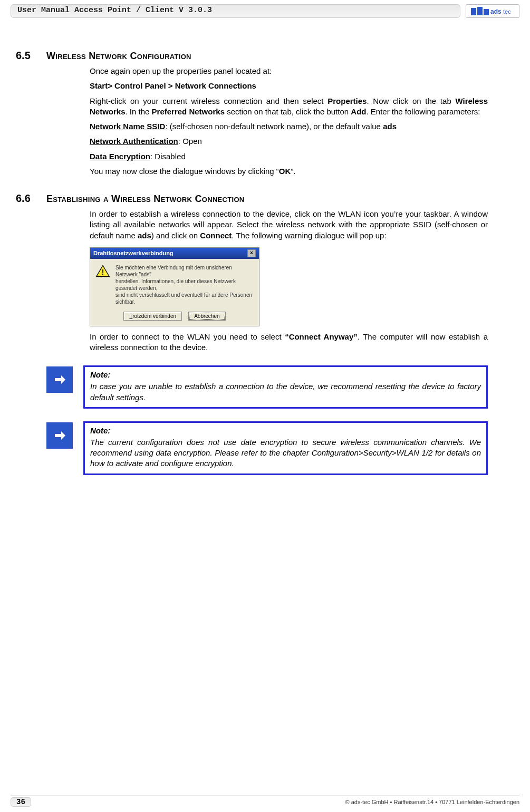 The width and height of the screenshot is (530, 812). Describe the element at coordinates (267, 448) in the screenshot. I see `note-2: Note: The current configuration does not…` at that location.